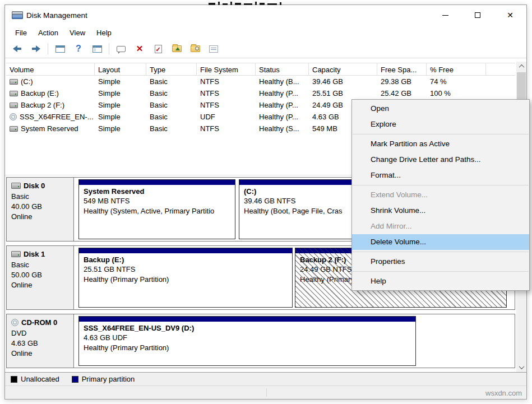  What do you see at coordinates (186, 269) in the screenshot?
I see `partition-size: 25.51 GB NTFS` at bounding box center [186, 269].